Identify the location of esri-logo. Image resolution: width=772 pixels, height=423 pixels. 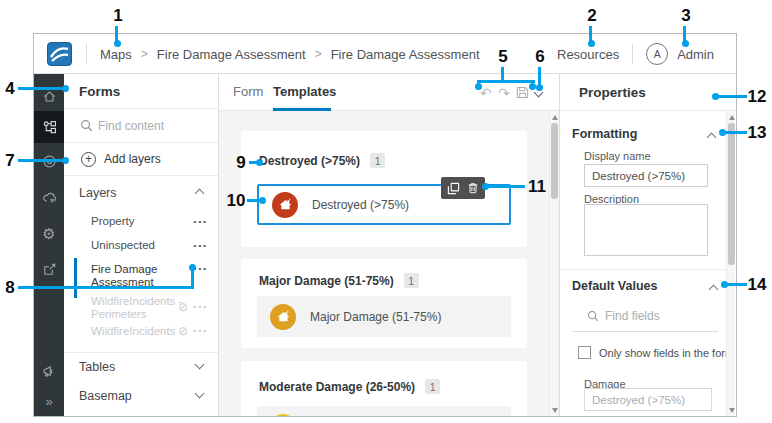
(60, 54).